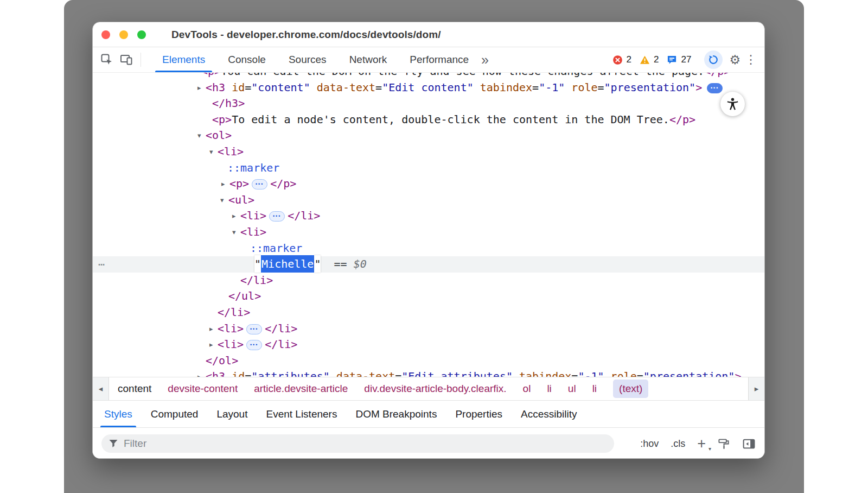  What do you see at coordinates (142, 35) in the screenshot?
I see `zoom-button` at bounding box center [142, 35].